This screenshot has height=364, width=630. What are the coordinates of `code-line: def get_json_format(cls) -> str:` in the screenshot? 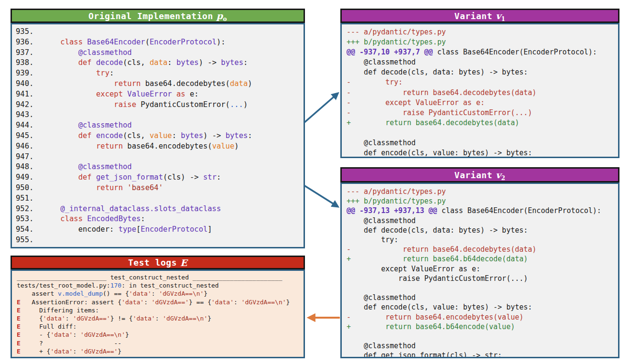 It's located at (481, 354).